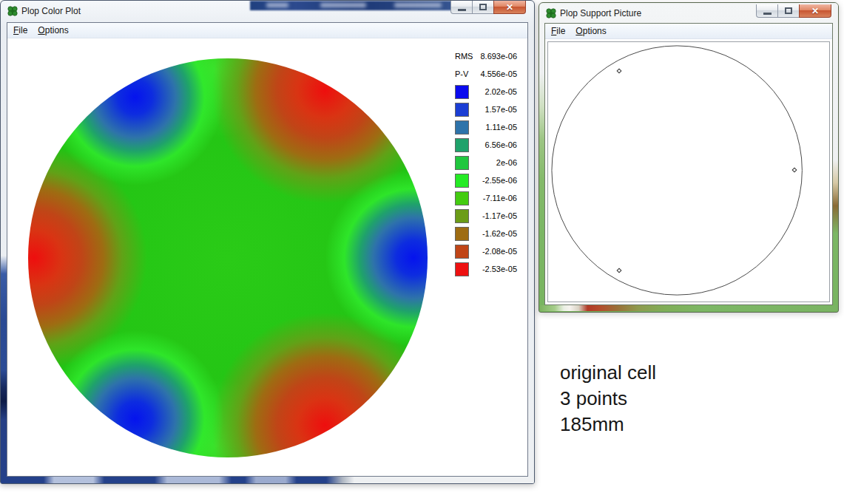 This screenshot has height=504, width=844. I want to click on annotation-text: original cell 3 points 185mm, so click(608, 399).